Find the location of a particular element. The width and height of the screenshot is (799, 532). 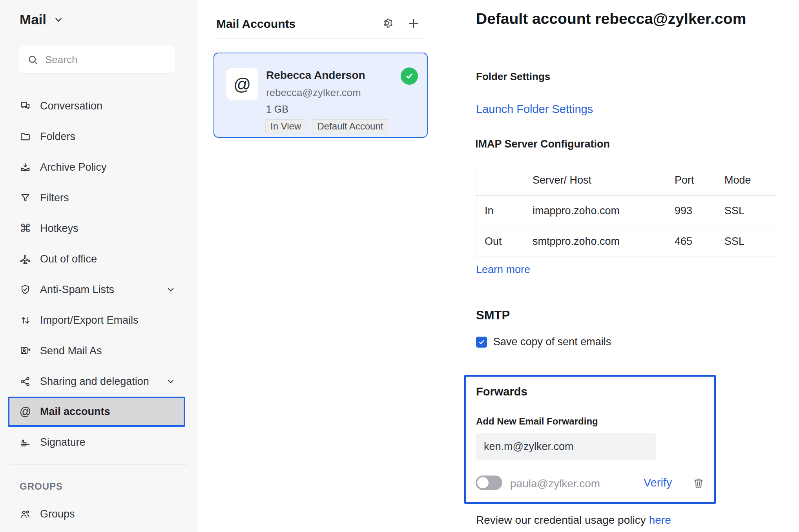

sidebar-item-send-mail-as: Send Mail As is located at coordinates (99, 351).